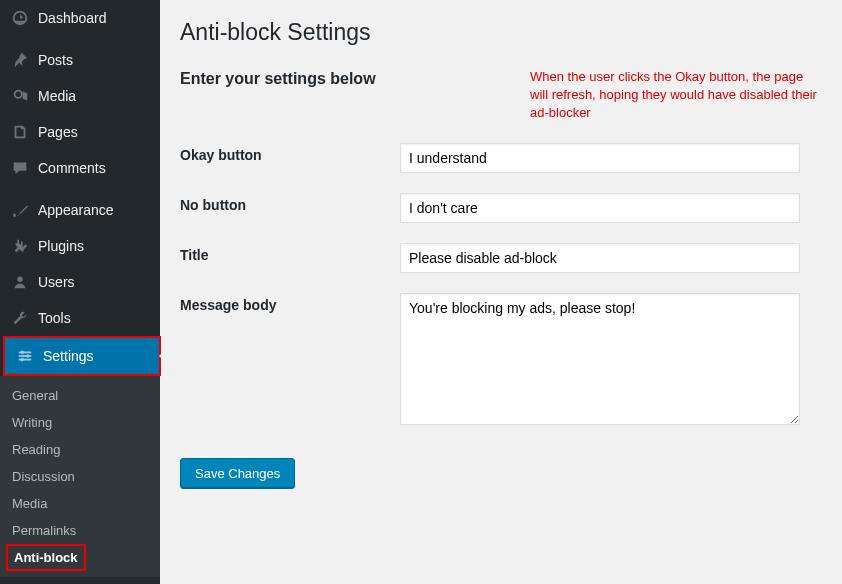  Describe the element at coordinates (238, 474) in the screenshot. I see `save-changes-button: Save Changes` at that location.